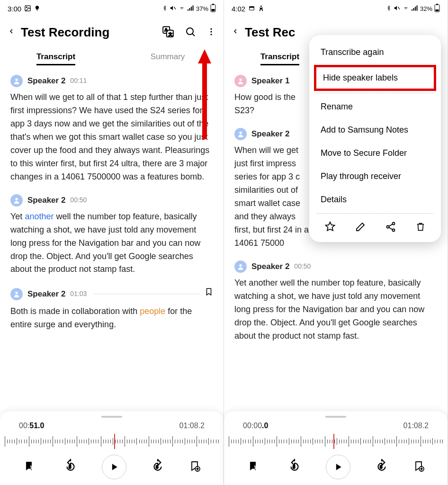 Image resolution: width=448 pixels, height=485 pixels. Describe the element at coordinates (56, 57) in the screenshot. I see `tab-transcript: Transcript` at that location.